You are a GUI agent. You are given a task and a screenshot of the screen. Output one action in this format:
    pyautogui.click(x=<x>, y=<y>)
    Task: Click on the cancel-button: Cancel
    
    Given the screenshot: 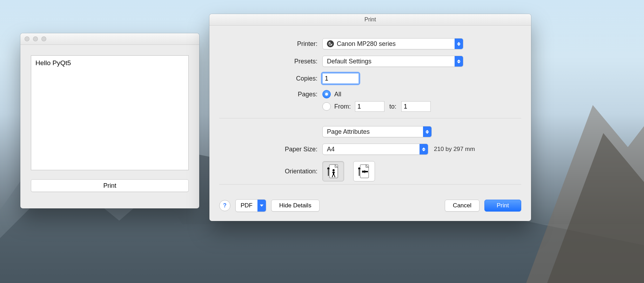 What is the action you would take?
    pyautogui.click(x=462, y=206)
    